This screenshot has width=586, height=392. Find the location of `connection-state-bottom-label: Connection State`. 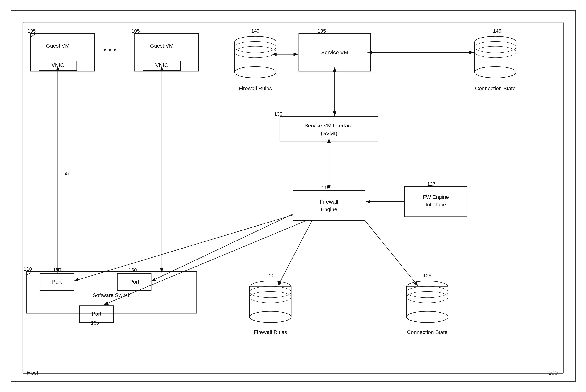

connection-state-bottom-label: Connection State is located at coordinates (427, 332).